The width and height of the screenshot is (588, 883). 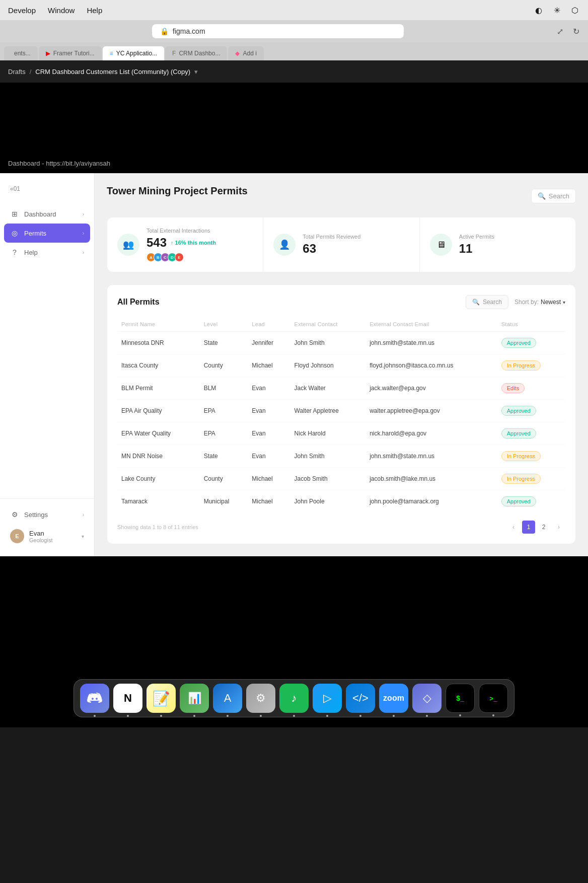 What do you see at coordinates (477, 237) in the screenshot?
I see `active-label: Active Permits` at bounding box center [477, 237].